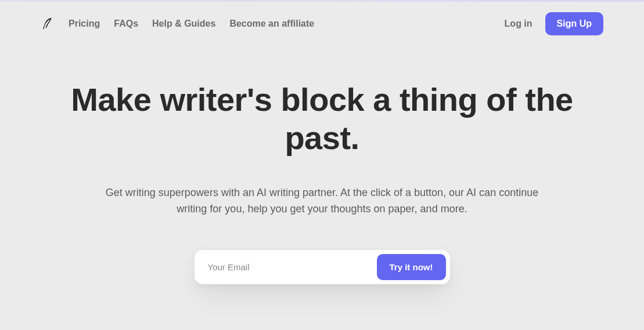 The image size is (644, 330). I want to click on main-nav: Pricing FAQs Help & Guides Become an aff…, so click(322, 24).